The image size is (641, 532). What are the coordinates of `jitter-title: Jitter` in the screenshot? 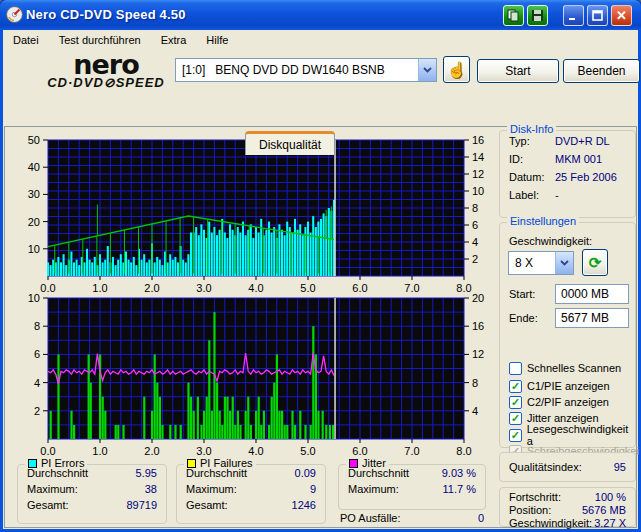 It's located at (368, 463).